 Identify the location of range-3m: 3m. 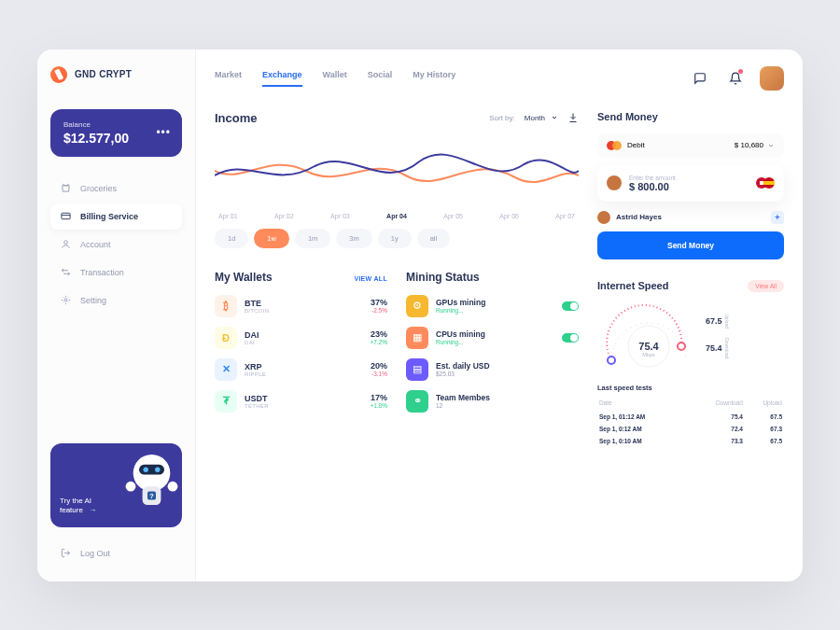
(354, 239).